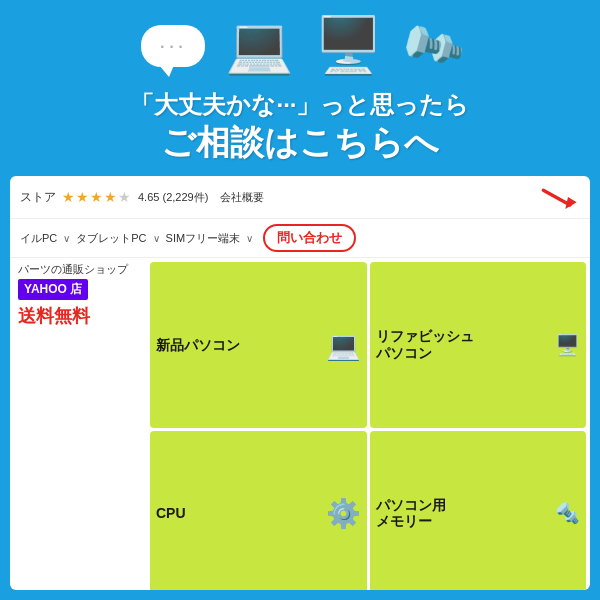 Image resolution: width=600 pixels, height=600 pixels. What do you see at coordinates (80, 270) in the screenshot?
I see `shop-description: パーツの通販ショップ` at bounding box center [80, 270].